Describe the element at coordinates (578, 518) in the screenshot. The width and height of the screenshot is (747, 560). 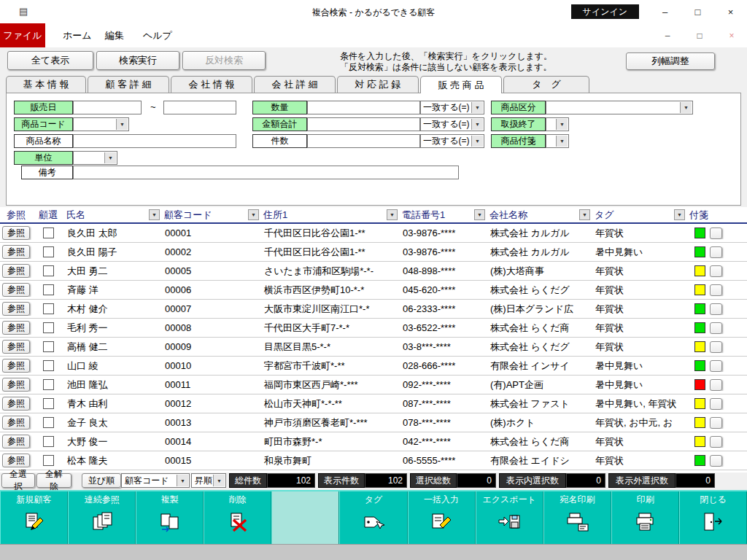
I see `address-print-button: 宛名印刷` at that location.